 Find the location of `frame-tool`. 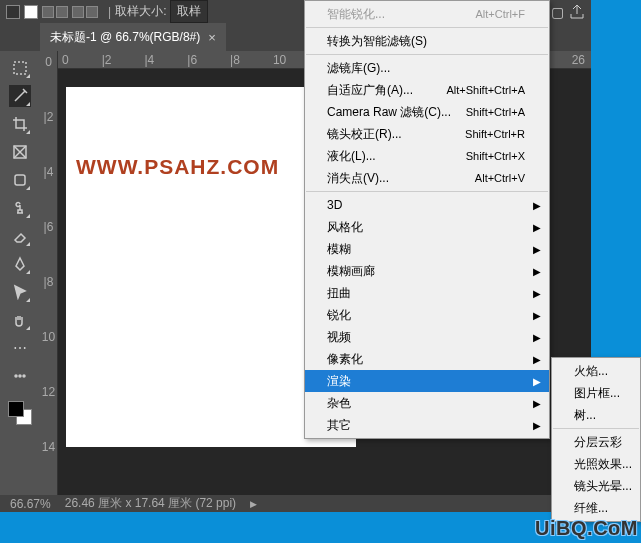

frame-tool is located at coordinates (20, 152).